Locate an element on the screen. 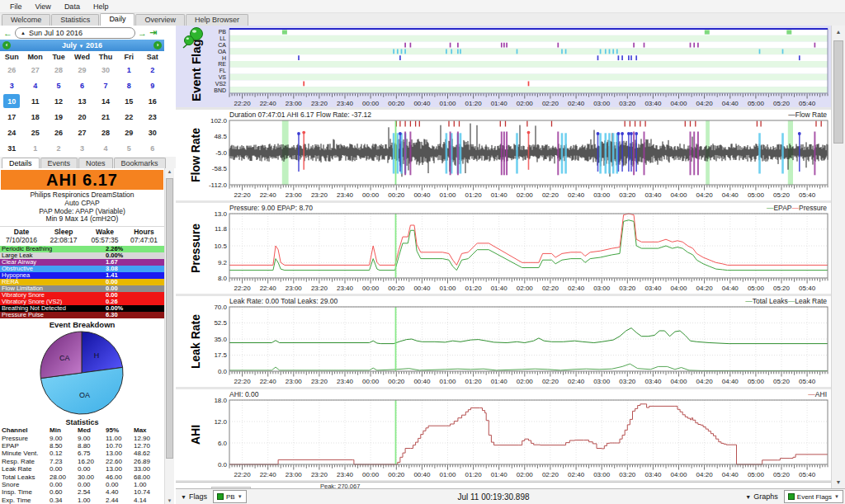 The image size is (845, 504). detail-tab-notes: Notes is located at coordinates (96, 163).